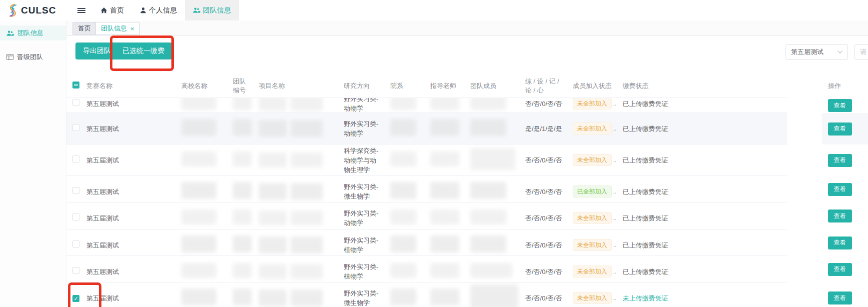 This screenshot has width=868, height=307. Describe the element at coordinates (10, 57) in the screenshot. I see `list-icon` at that location.